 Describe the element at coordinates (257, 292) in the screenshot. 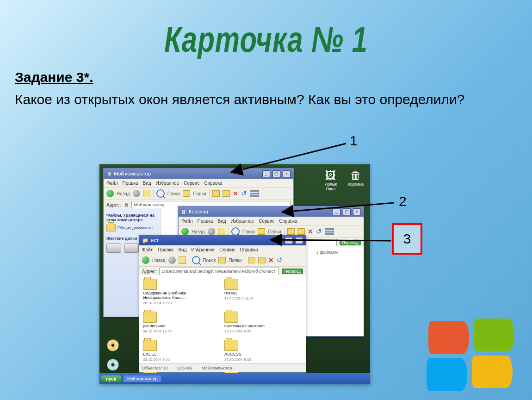

I see `list-item: глава117.05.2014 16:13` at that location.